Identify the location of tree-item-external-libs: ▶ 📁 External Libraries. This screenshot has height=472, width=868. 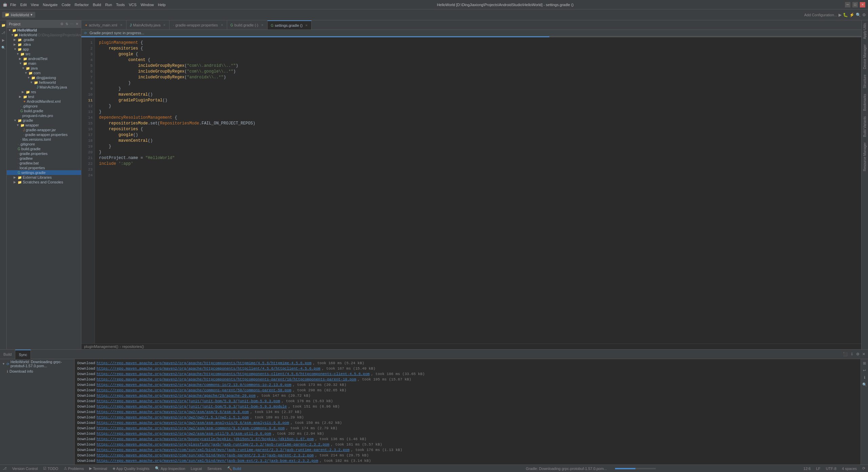
(44, 177).